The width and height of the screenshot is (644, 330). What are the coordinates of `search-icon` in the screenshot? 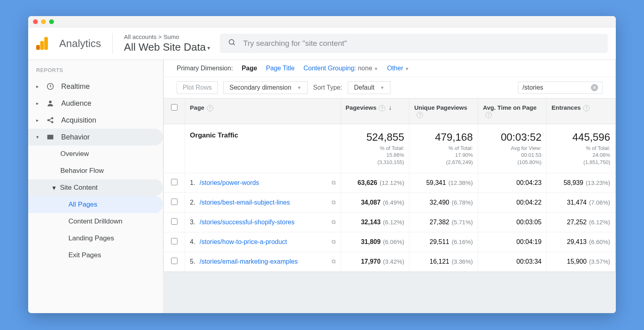 It's located at (232, 43).